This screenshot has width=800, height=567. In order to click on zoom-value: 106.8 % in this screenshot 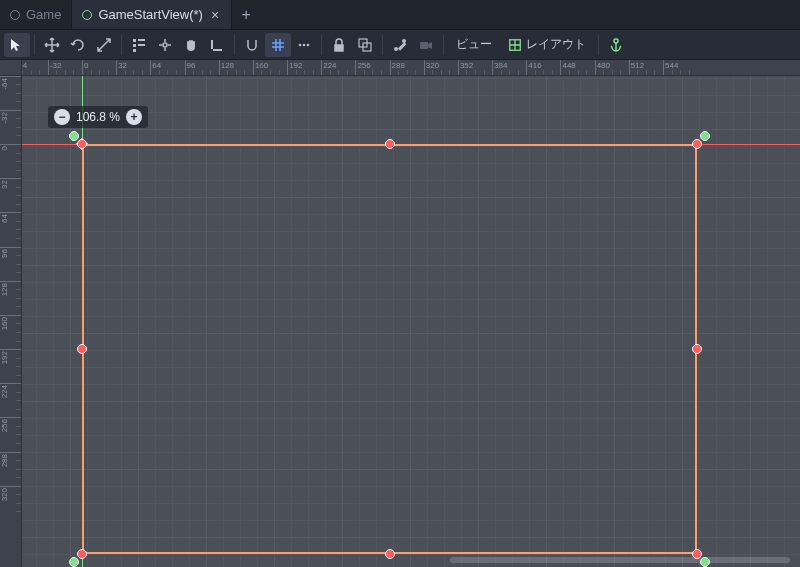, I will do `click(98, 117)`.